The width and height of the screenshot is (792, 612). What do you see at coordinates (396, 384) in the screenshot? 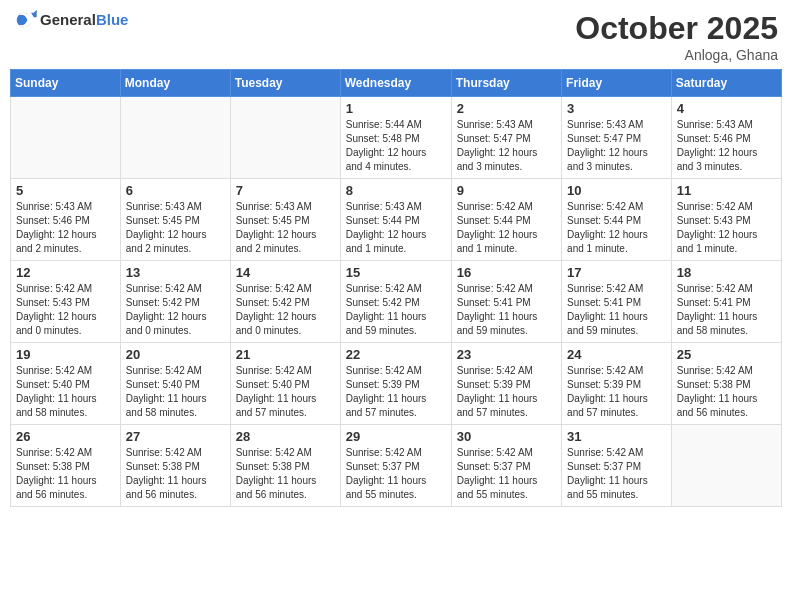
I see `week-row-4: 19Sunrise: 5:42 AM Sunset: 5:40 PM Dayli…` at bounding box center [396, 384].